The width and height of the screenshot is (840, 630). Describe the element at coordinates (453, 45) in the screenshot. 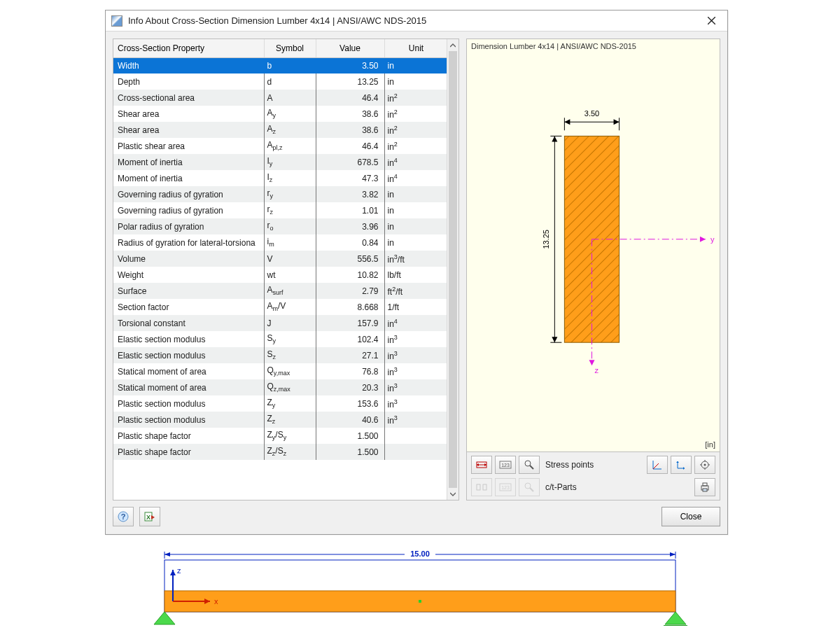

I see `scroll-up-arrow-icon` at that location.